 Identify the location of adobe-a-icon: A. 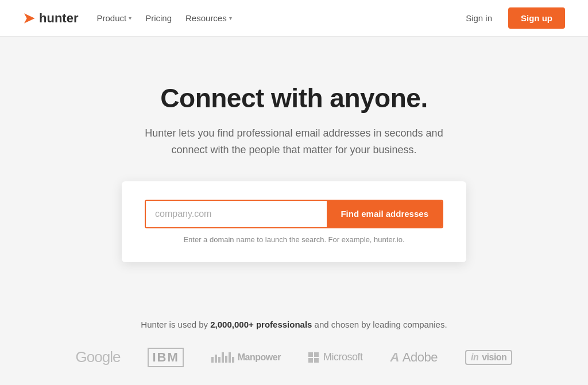
(394, 357).